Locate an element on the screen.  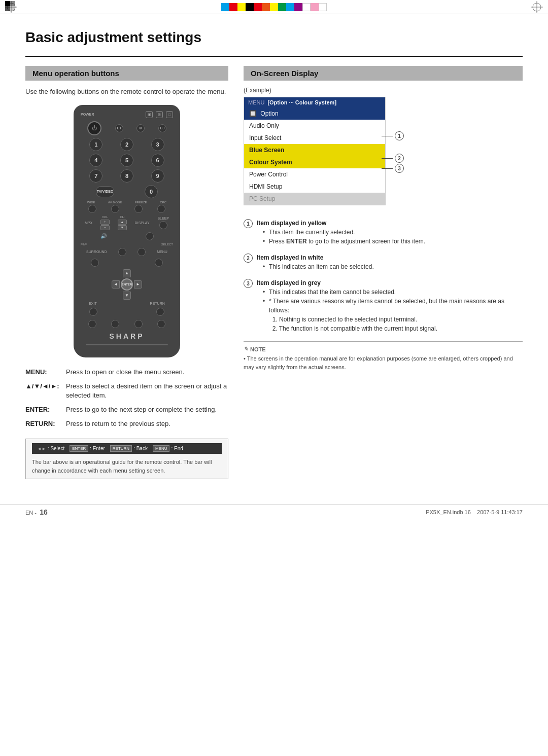
btn-7: 7 is located at coordinates (96, 176).